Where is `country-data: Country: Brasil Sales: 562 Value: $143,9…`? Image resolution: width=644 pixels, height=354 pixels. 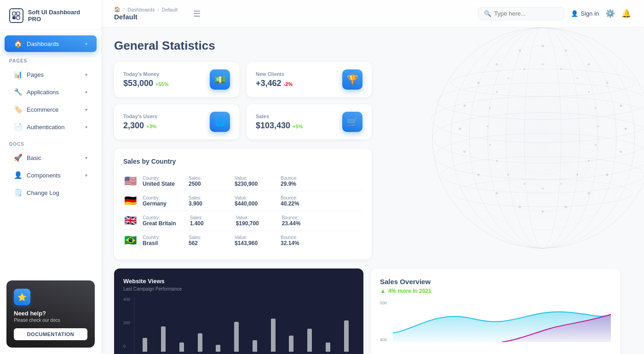
country-data: Country: Brasil Sales: 562 Value: $143,9… is located at coordinates (228, 241).